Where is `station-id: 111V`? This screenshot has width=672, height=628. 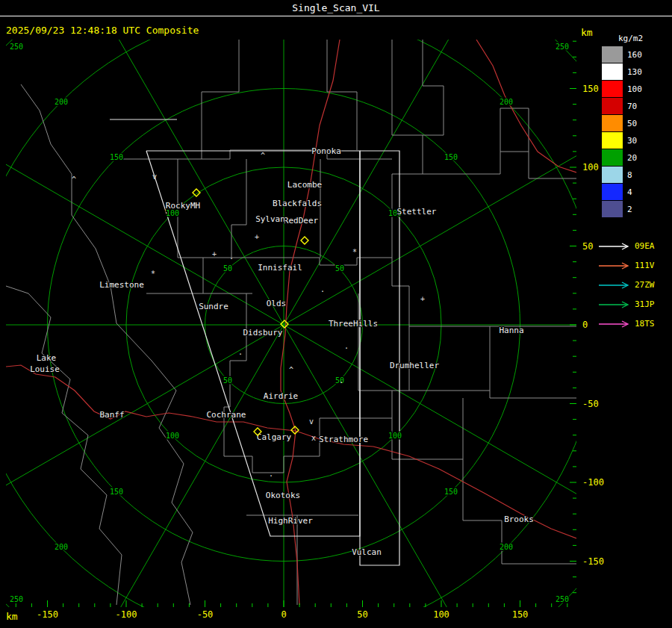
station-id: 111V is located at coordinates (645, 266).